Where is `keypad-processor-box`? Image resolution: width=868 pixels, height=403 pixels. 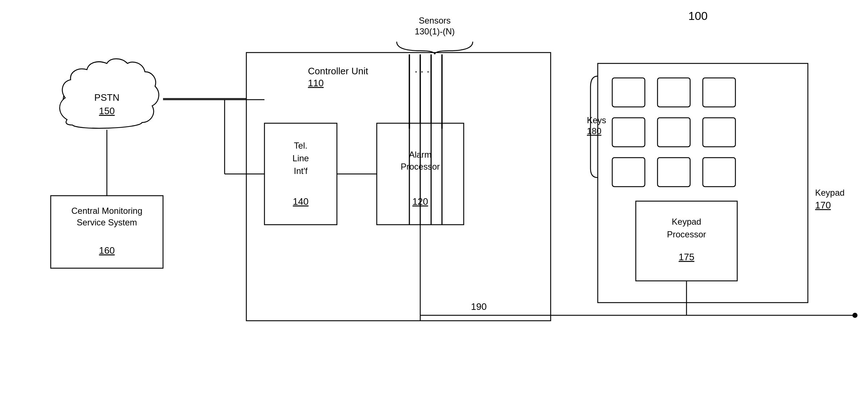 keypad-processor-box is located at coordinates (687, 241).